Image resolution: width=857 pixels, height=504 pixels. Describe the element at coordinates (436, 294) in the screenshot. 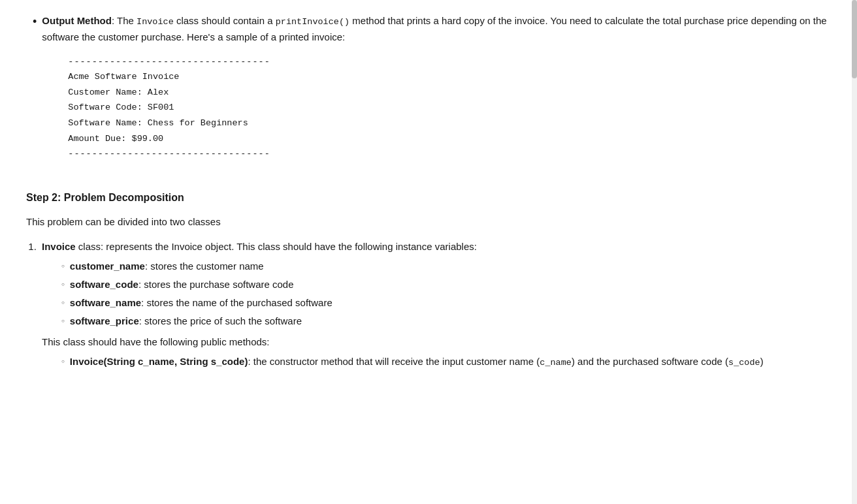

I see `variables-list: ○ customer_name: stores the customer nam…` at that location.